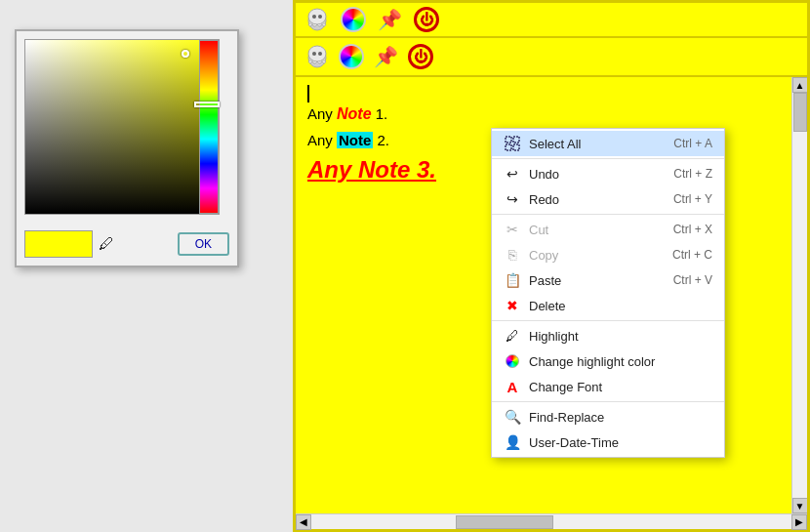 This screenshot has height=532, width=810. What do you see at coordinates (385, 57) in the screenshot?
I see `pin-icon-toolbar: 📌` at bounding box center [385, 57].